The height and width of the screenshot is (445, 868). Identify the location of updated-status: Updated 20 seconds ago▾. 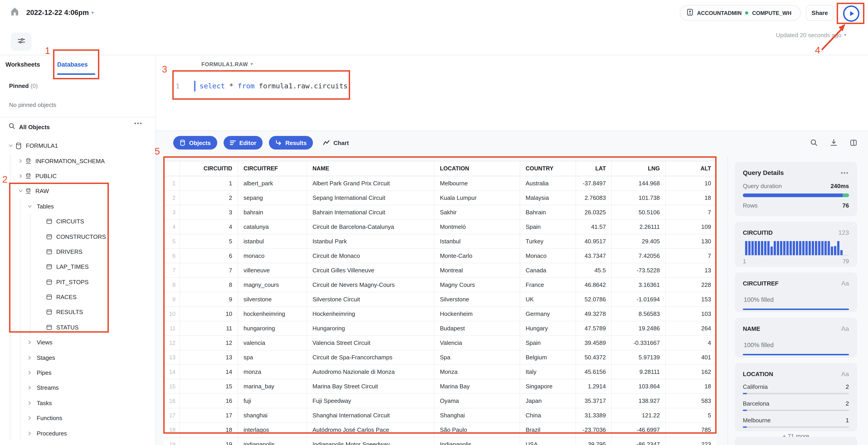
(811, 35).